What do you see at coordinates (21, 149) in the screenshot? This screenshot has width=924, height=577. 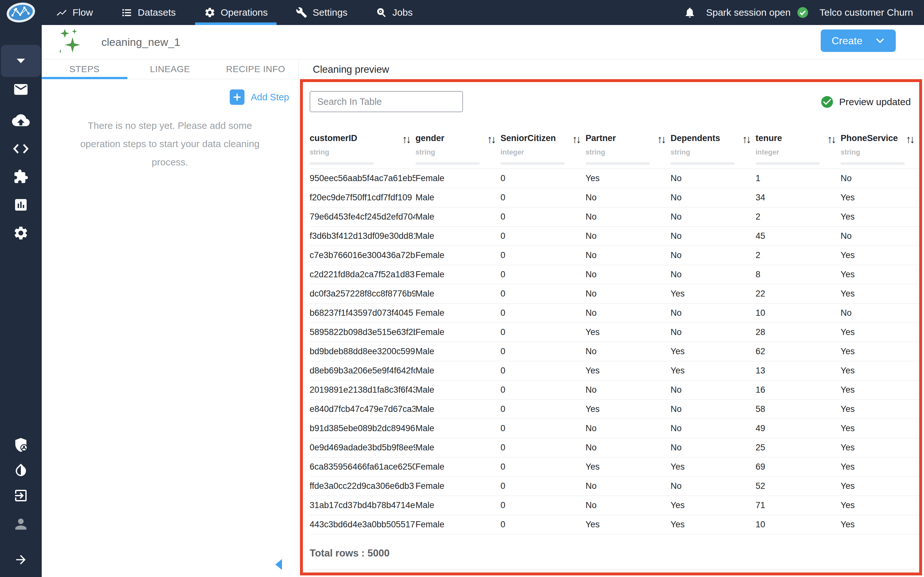 I see `code-icon` at bounding box center [21, 149].